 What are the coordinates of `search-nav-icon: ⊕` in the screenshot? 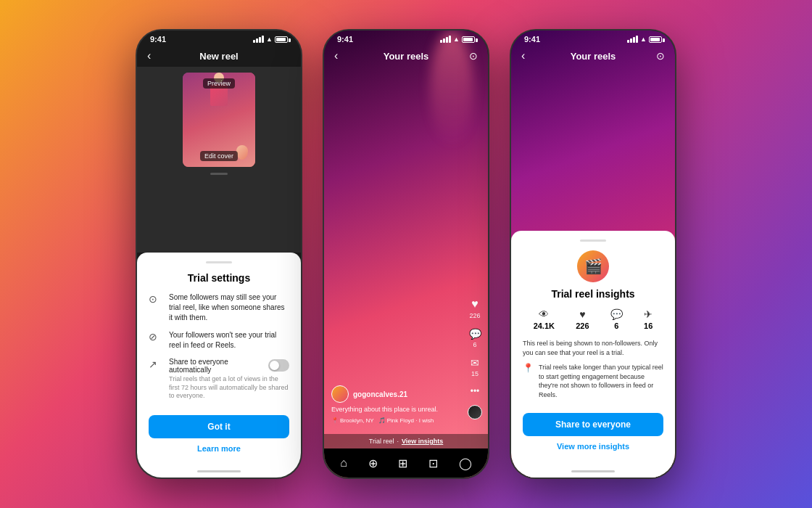 It's located at (373, 463).